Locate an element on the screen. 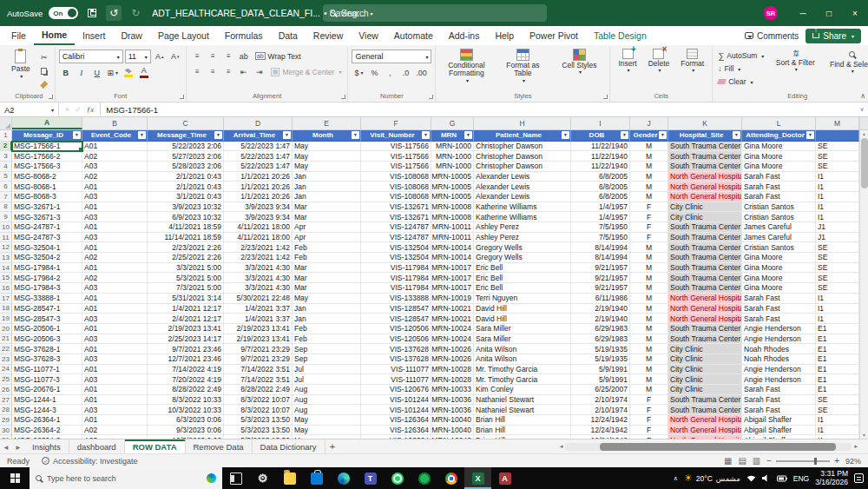 The width and height of the screenshot is (868, 489). name-box: A2 ▾ is located at coordinates (30, 109).